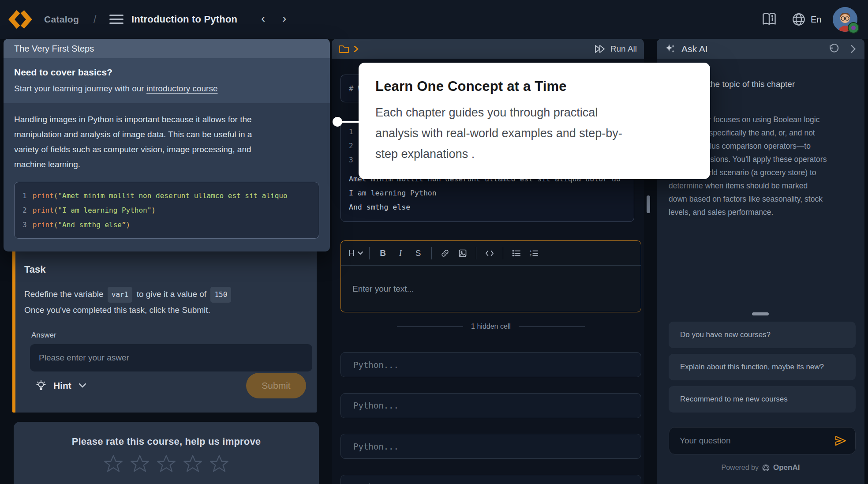  What do you see at coordinates (20, 19) in the screenshot?
I see `brand-logo-icon` at bounding box center [20, 19].